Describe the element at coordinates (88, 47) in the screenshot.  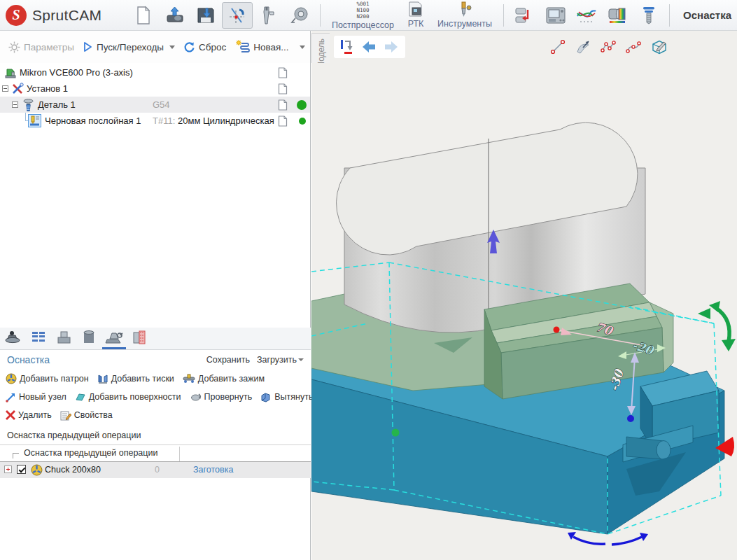
I see `play-icon` at that location.